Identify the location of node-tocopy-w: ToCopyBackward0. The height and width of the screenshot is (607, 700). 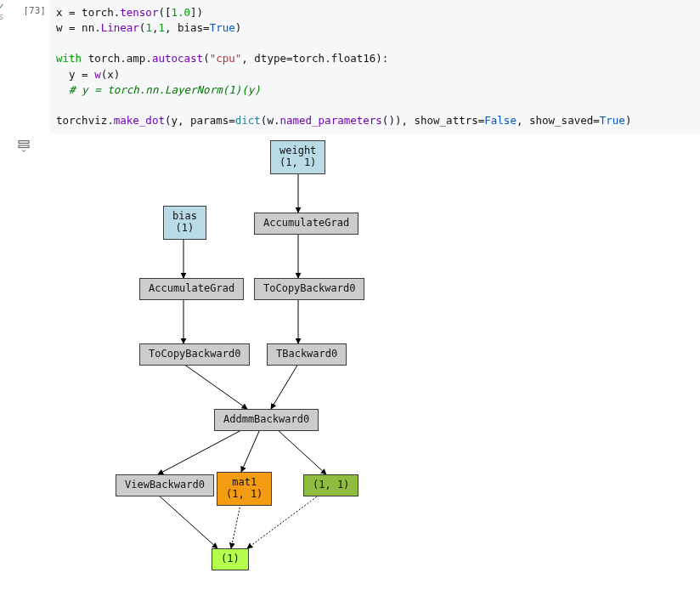
(309, 289).